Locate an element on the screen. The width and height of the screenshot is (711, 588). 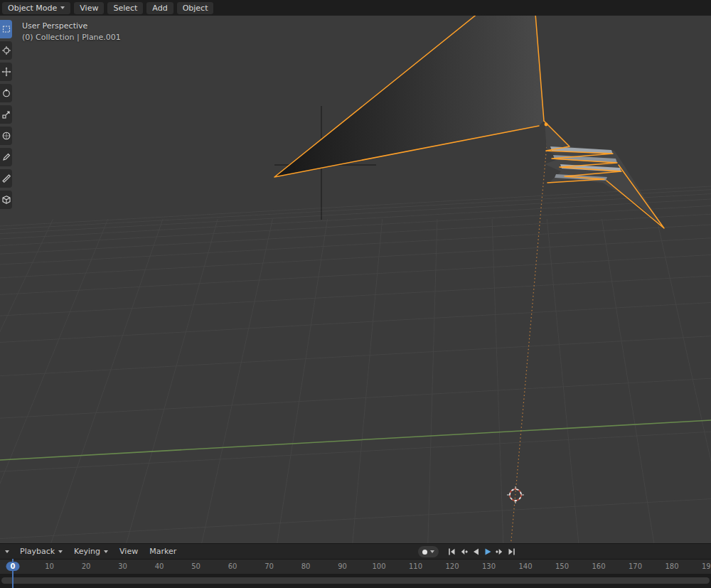
play-icon is located at coordinates (488, 552).